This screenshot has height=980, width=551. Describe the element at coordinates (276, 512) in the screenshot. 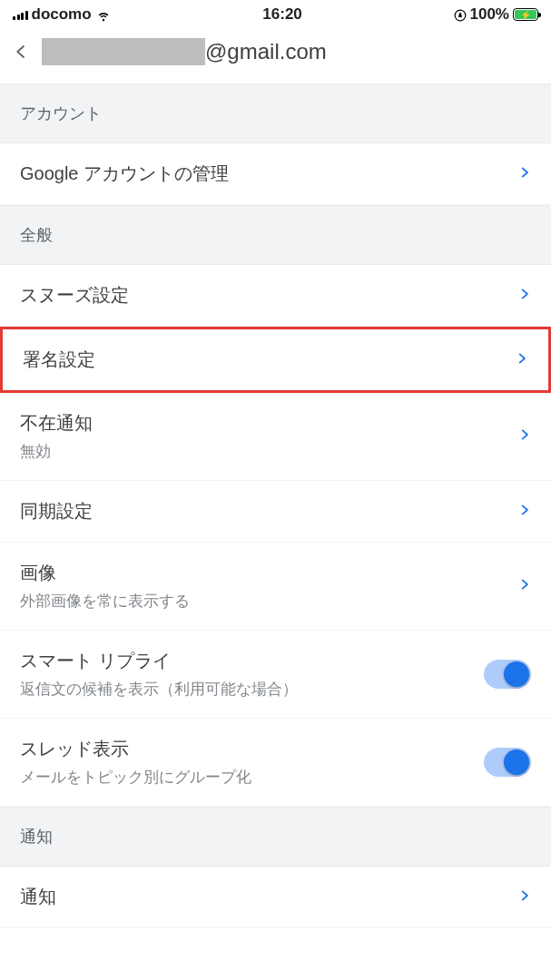

I see `row-sync: 同期設定` at that location.